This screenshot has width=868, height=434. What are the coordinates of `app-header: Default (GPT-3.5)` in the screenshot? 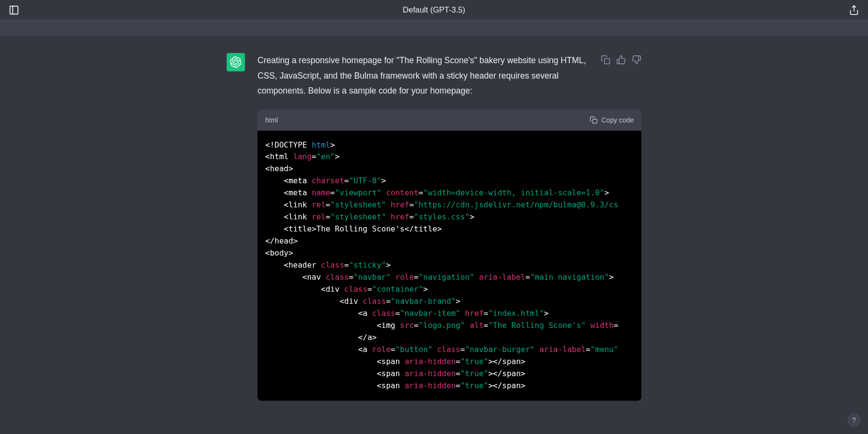 It's located at (434, 10).